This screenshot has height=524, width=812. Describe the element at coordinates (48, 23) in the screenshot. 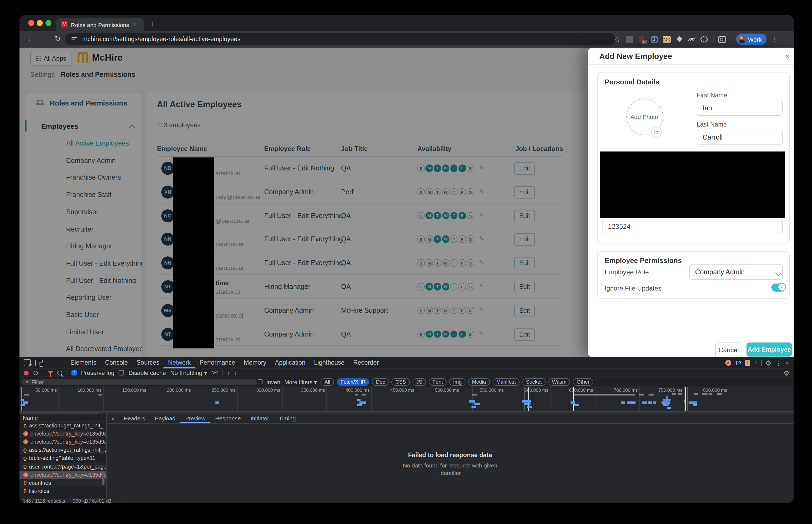

I see `traffic-light-zoom` at that location.